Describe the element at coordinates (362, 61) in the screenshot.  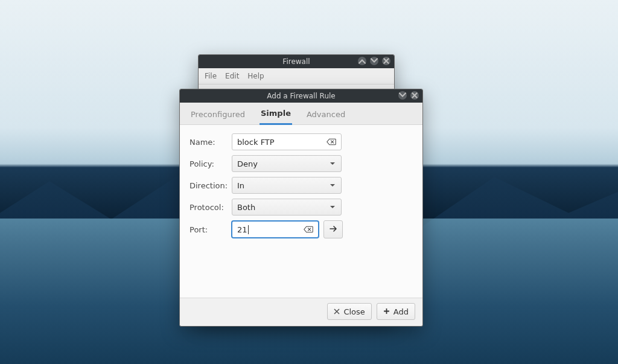
I see `minimize-icon` at that location.